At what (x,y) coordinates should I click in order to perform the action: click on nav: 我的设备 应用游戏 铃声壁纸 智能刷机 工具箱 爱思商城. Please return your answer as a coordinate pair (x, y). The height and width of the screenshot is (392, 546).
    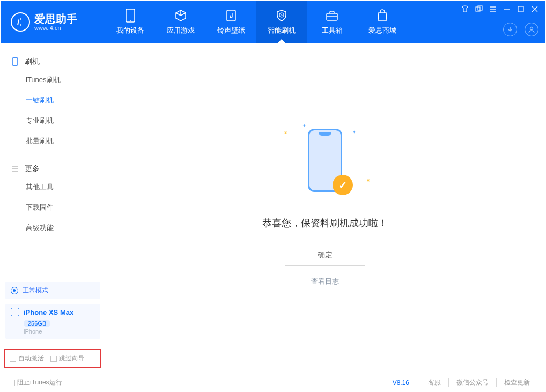
    Looking at the image, I should click on (256, 22).